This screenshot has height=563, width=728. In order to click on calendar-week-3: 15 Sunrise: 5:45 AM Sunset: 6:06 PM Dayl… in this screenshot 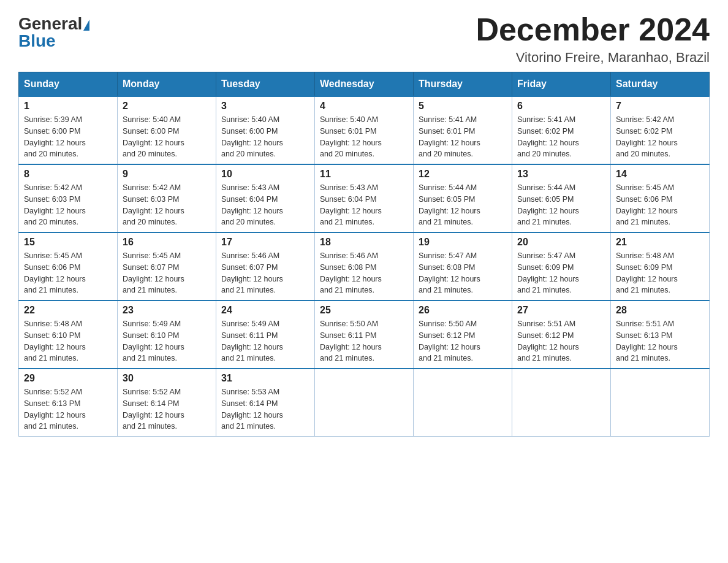, I will do `click(364, 266)`.